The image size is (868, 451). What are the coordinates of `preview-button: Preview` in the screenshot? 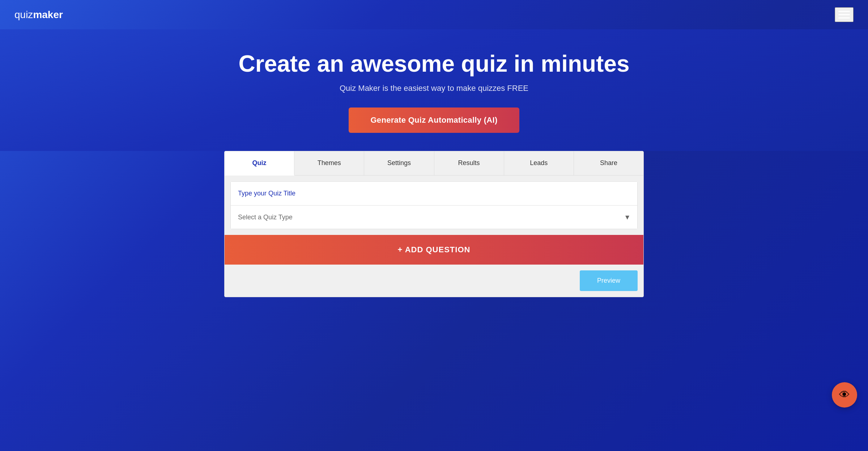 It's located at (609, 281).